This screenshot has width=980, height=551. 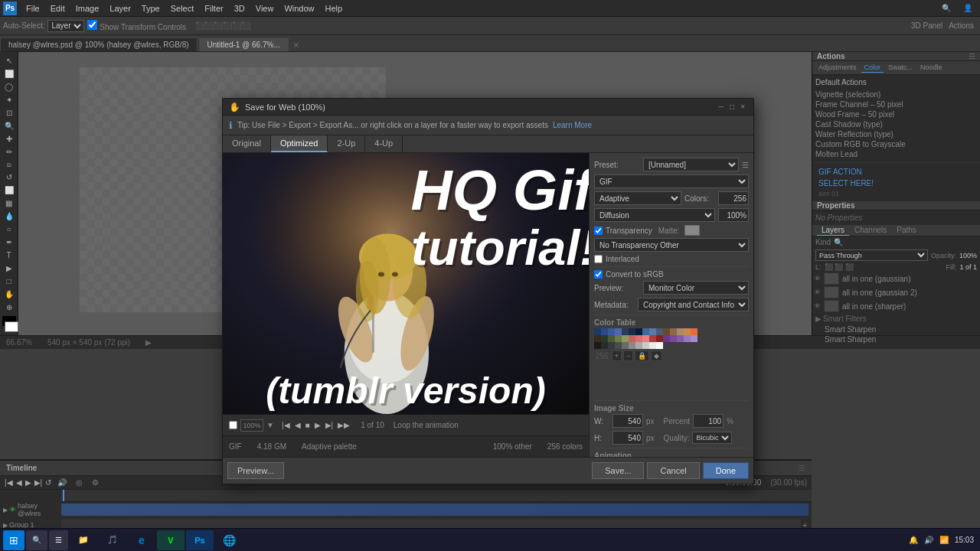 What do you see at coordinates (9, 139) in the screenshot?
I see `healing-tool: ✚` at bounding box center [9, 139].